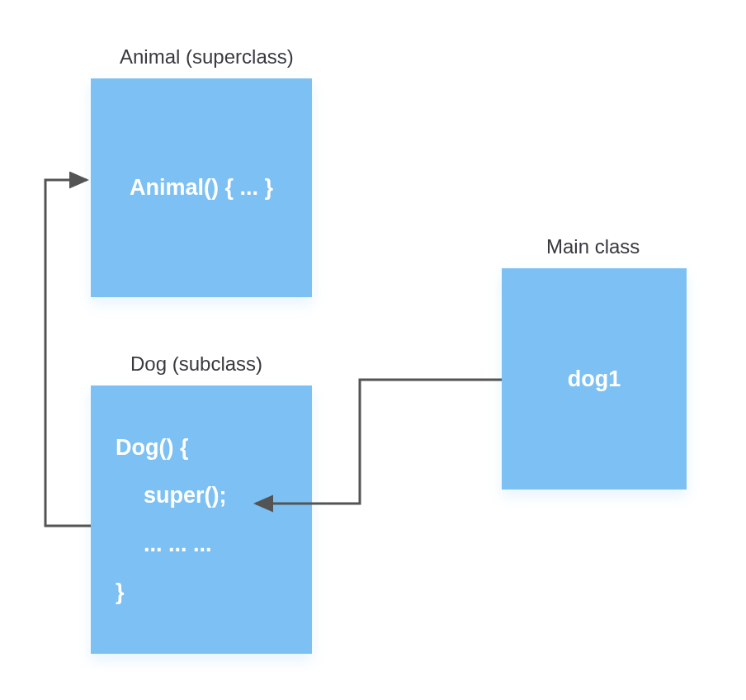  I want to click on dog-line-ellipsis: ... ... ..., so click(203, 544).